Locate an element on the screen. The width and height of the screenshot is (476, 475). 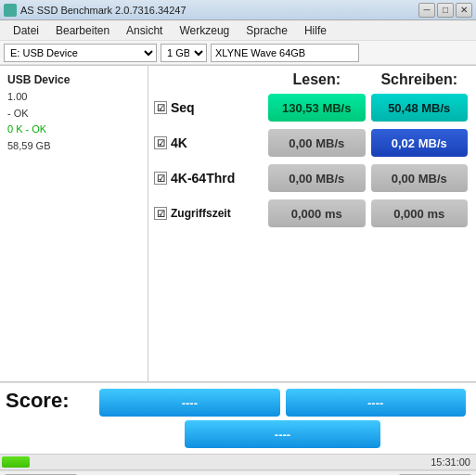
app-icon is located at coordinates (10, 10).